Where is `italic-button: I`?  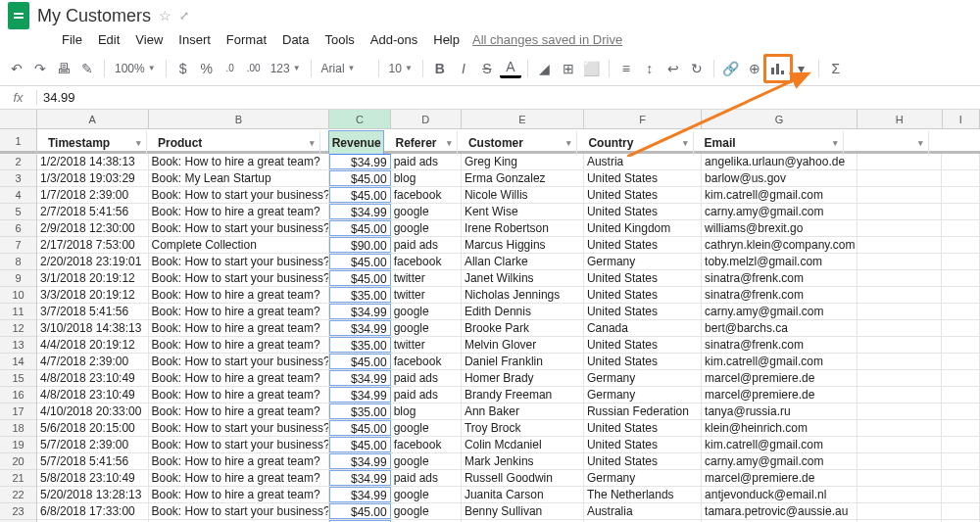
italic-button: I is located at coordinates (464, 69).